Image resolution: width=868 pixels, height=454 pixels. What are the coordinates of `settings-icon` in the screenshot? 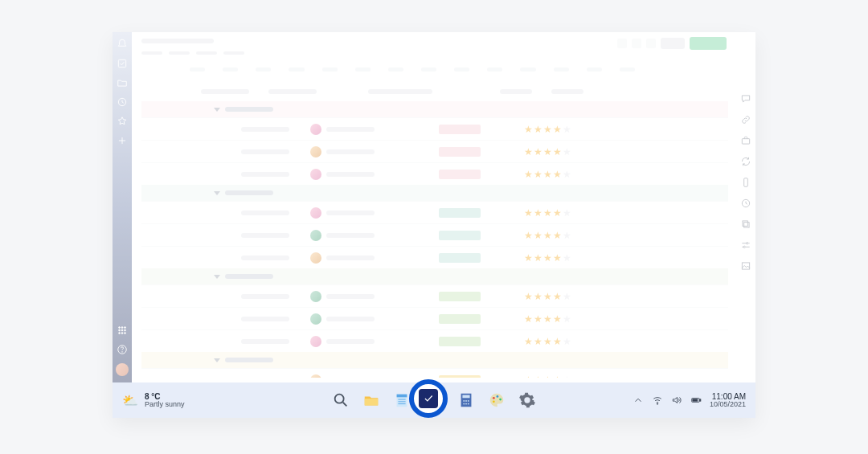 It's located at (527, 400).